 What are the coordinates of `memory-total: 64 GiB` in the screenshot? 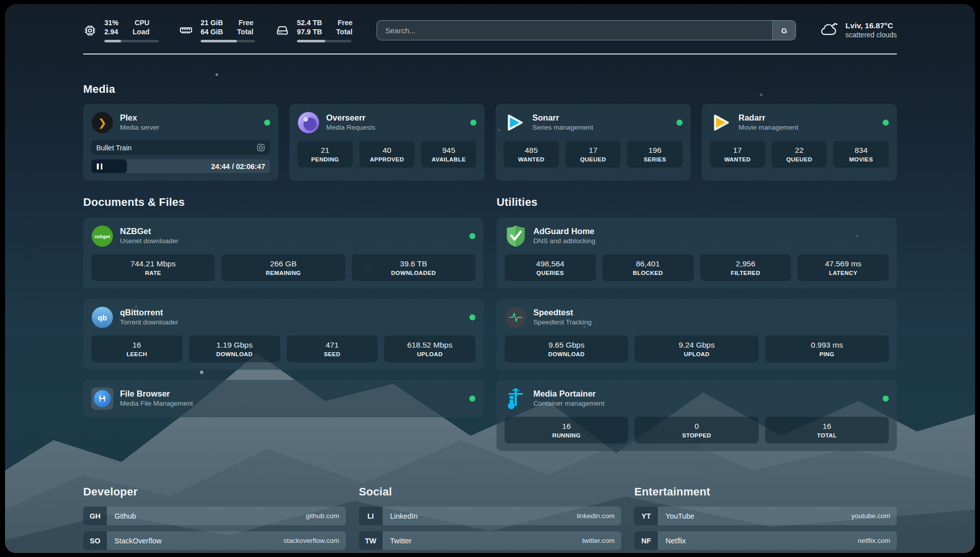 It's located at (212, 32).